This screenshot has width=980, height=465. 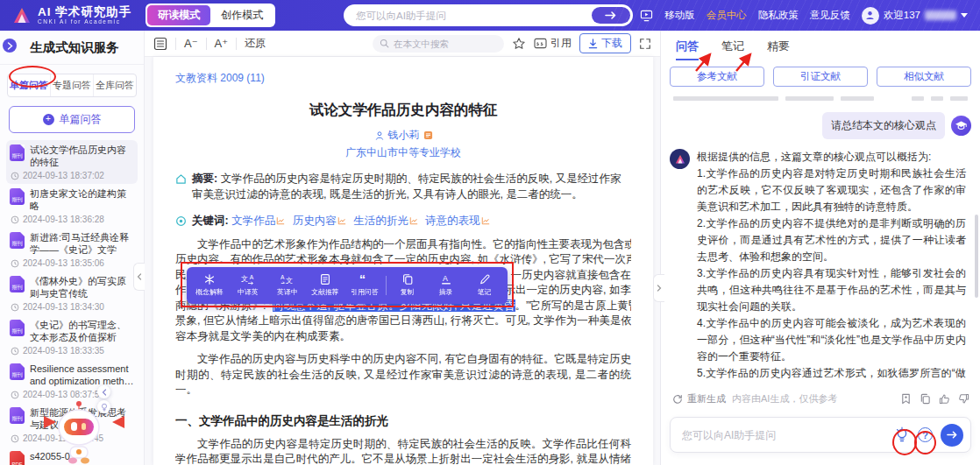 What do you see at coordinates (446, 285) in the screenshot?
I see `excerpt-button: A 摘录` at bounding box center [446, 285].